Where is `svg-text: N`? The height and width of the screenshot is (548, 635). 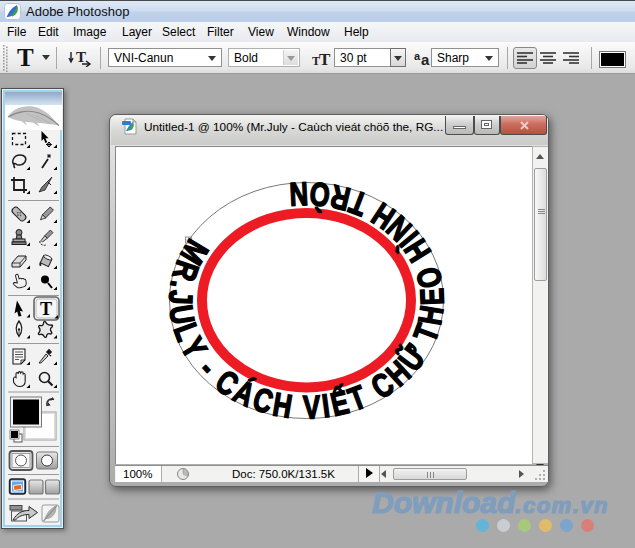
svg-text: N is located at coordinates (299, 195).